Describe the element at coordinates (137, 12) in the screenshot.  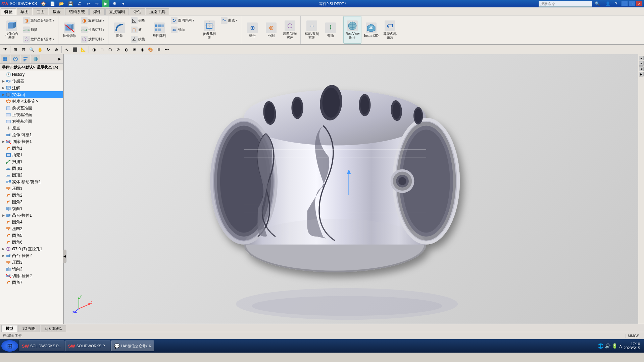
I see `tab-evaluate: 评估` at that location.